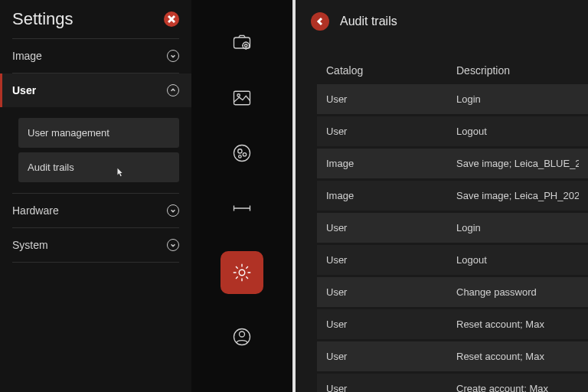 The width and height of the screenshot is (588, 392). Describe the element at coordinates (242, 337) in the screenshot. I see `profile-icon` at that location.